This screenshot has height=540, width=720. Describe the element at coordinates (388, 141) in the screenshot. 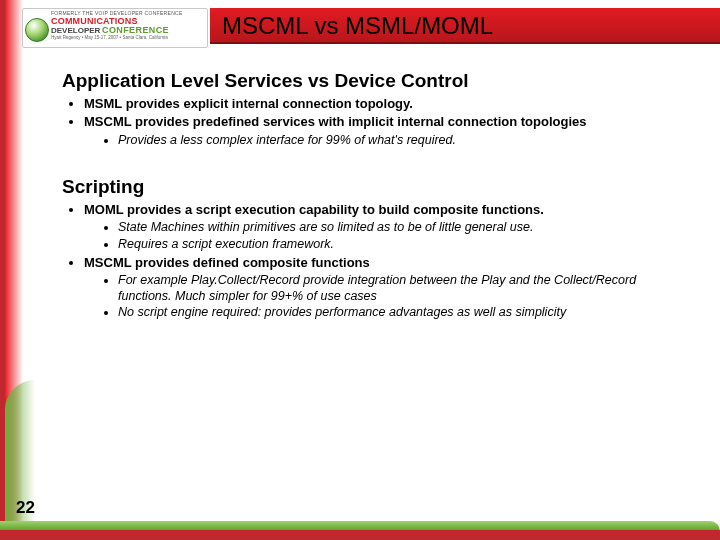

I see `sub-bullets: Provides a less complex interface for 99…` at that location.